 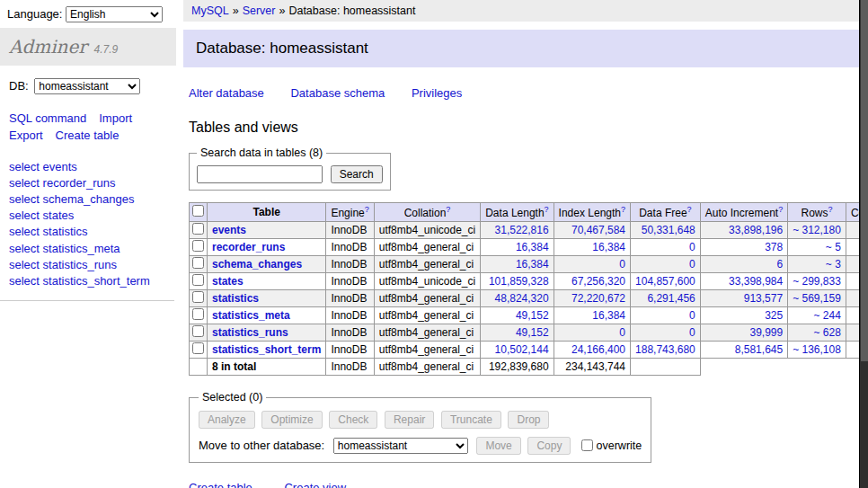 I want to click on select-all-checkbox, so click(x=198, y=210).